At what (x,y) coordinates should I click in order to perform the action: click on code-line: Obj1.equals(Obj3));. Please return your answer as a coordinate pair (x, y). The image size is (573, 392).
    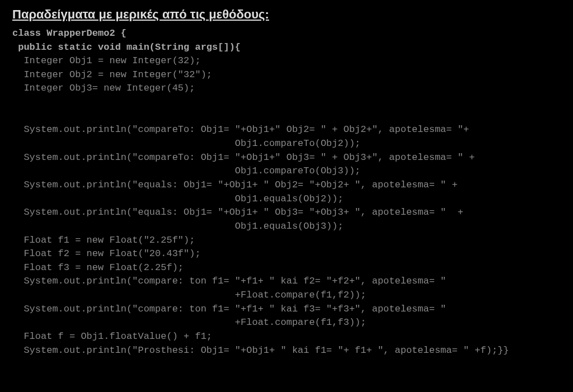
    Looking at the image, I should click on (178, 226).